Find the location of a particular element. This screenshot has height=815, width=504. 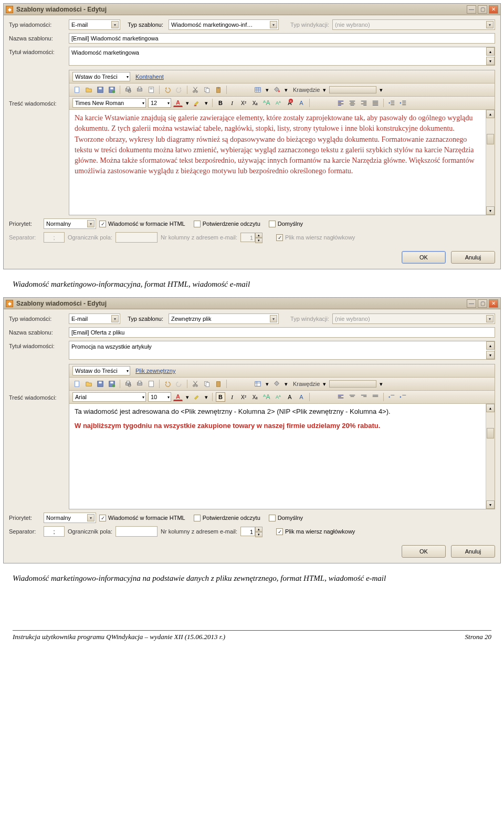

minimize-button: — is located at coordinates (471, 9).